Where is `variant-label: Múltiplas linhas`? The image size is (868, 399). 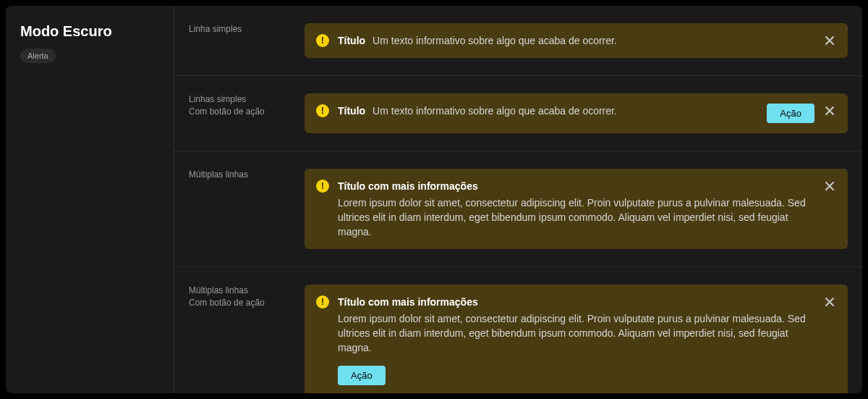 variant-label: Múltiplas linhas is located at coordinates (247, 209).